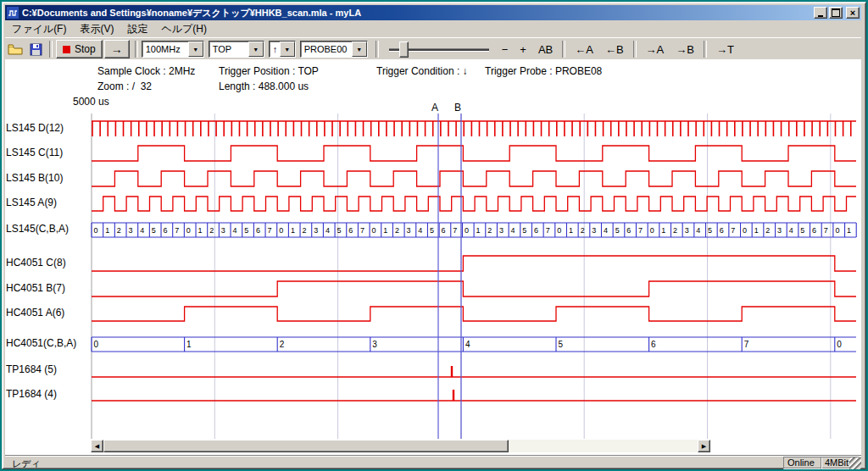 The height and width of the screenshot is (471, 868). Describe the element at coordinates (66, 49) in the screenshot. I see `stop-icon` at that location.